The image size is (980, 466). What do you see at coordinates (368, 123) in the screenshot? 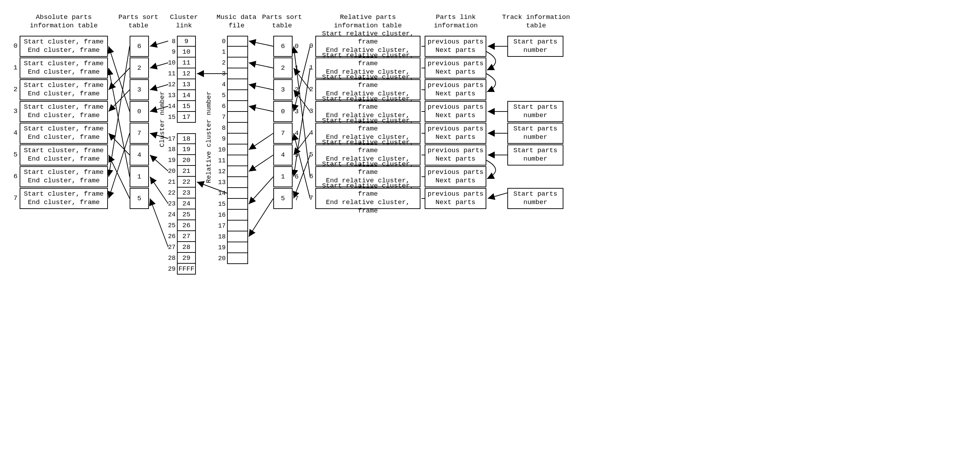
I see `relative-boxes: Start relative cluster, frameEnd relativ…` at bounding box center [368, 123].